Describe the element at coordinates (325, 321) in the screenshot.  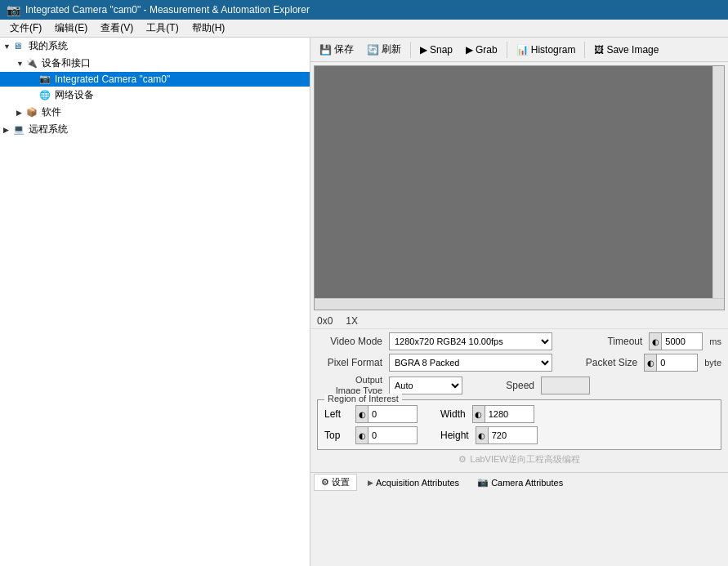
I see `image-position: 0x0` at that location.